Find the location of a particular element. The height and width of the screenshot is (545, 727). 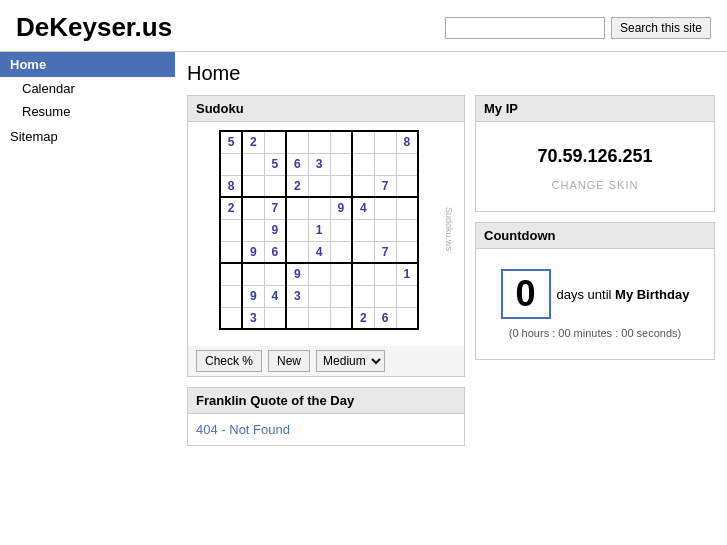

check-button: Check % is located at coordinates (229, 361).